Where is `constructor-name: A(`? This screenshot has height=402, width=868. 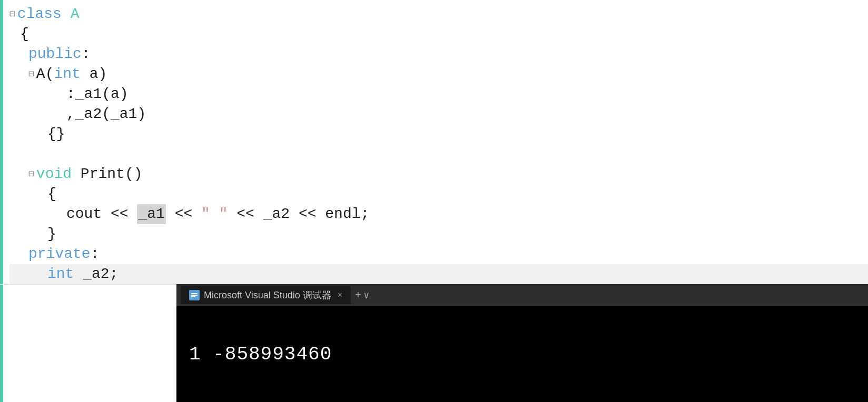
constructor-name: A( is located at coordinates (45, 74).